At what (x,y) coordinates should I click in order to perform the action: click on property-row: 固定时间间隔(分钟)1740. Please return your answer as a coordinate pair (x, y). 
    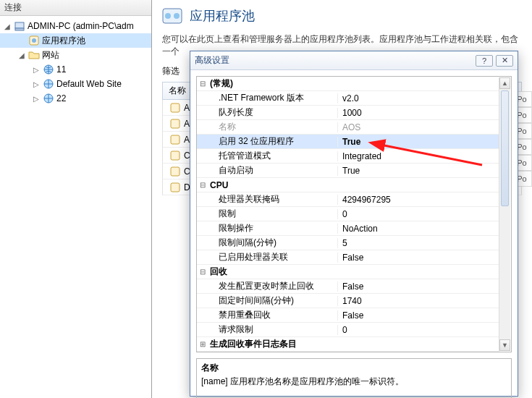
    Looking at the image, I should click on (348, 301).